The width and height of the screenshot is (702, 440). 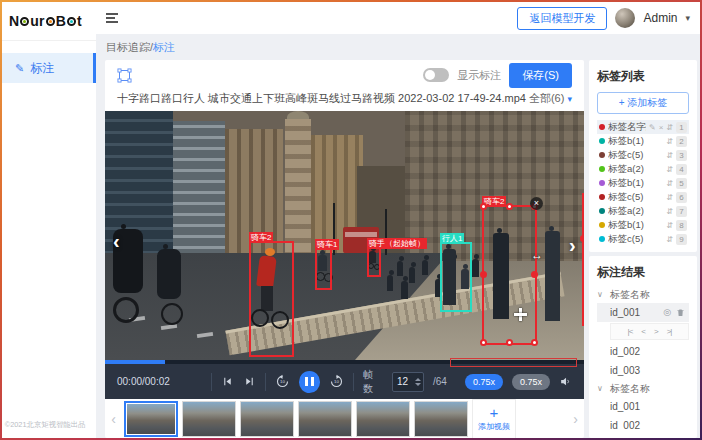 I want to click on forward-10-button: 10, so click(x=336, y=382).